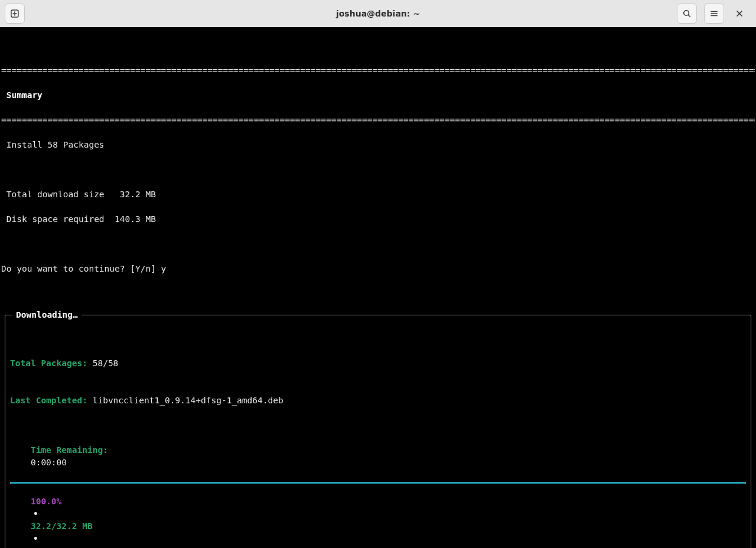 The image size is (756, 548). I want to click on search-icon, so click(687, 14).